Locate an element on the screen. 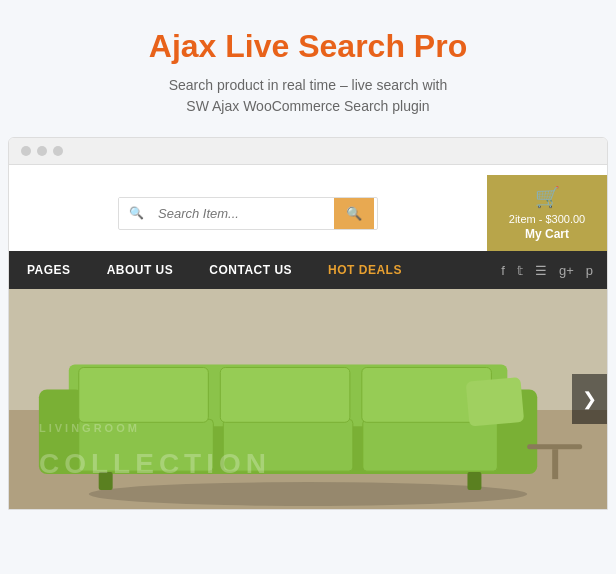  facebook-icon: f is located at coordinates (503, 270).